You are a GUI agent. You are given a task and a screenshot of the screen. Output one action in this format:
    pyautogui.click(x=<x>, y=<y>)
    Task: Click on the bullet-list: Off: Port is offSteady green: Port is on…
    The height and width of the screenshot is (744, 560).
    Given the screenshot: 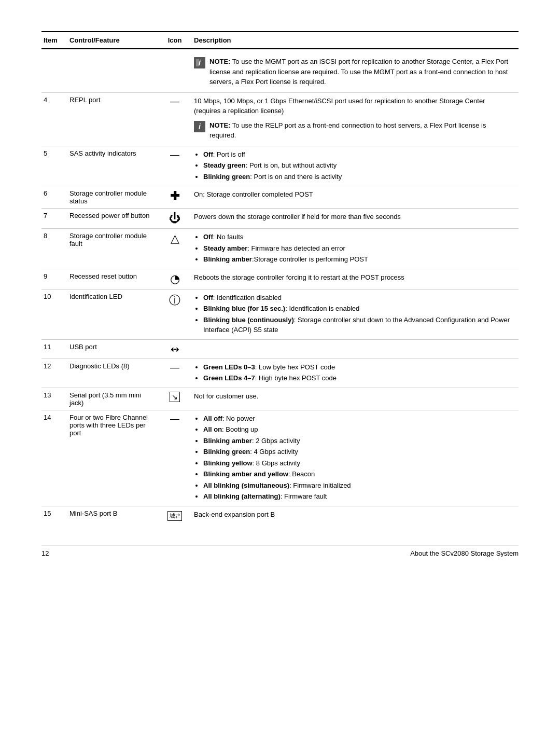 What is the action you would take?
    pyautogui.click(x=354, y=166)
    